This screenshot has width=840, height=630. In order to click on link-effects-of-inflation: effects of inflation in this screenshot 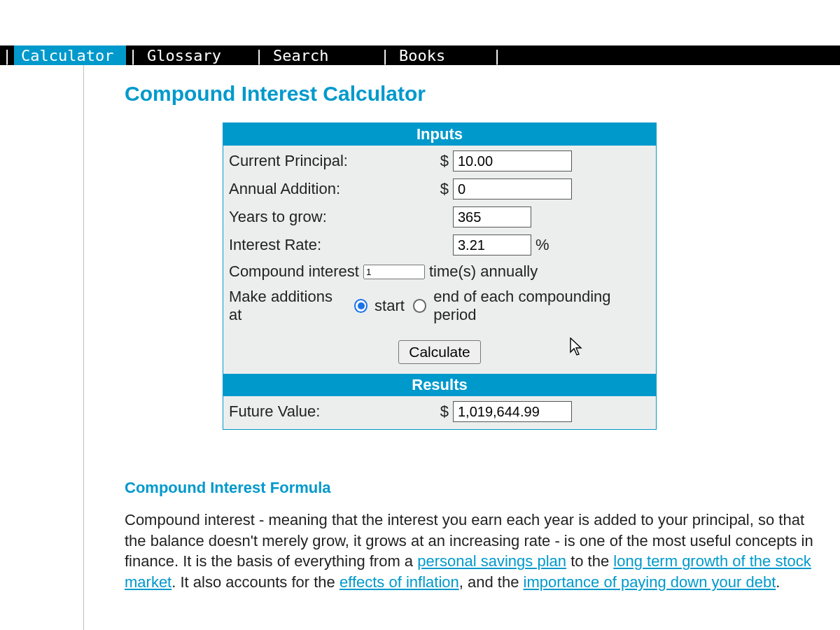, I will do `click(399, 582)`.